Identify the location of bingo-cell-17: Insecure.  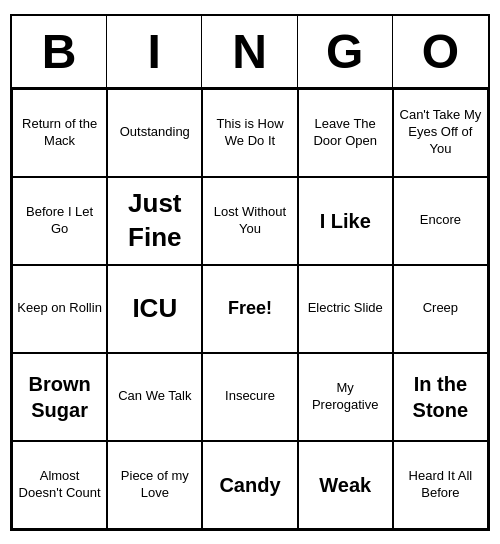
(250, 397).